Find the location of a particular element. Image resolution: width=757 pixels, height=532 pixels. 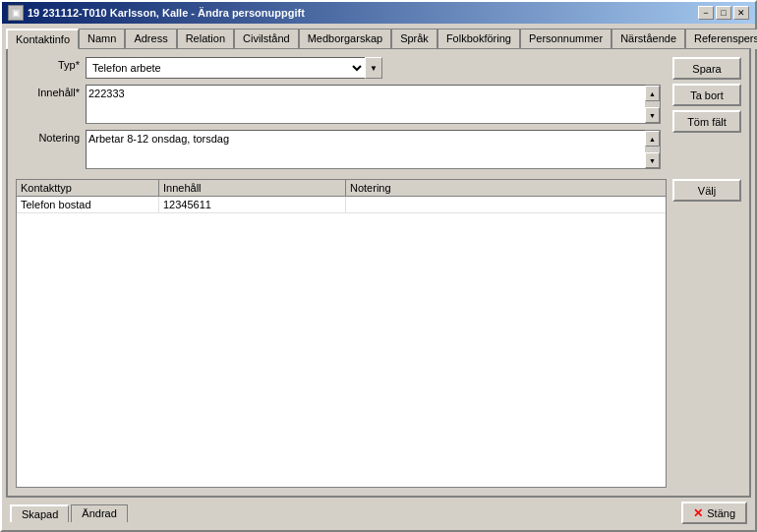

tab-adress: Adress is located at coordinates (150, 39).